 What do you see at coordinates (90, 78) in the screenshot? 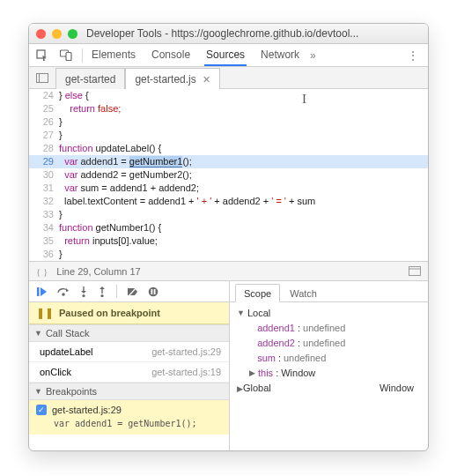
I see `file-tab-html: get-started` at bounding box center [90, 78].